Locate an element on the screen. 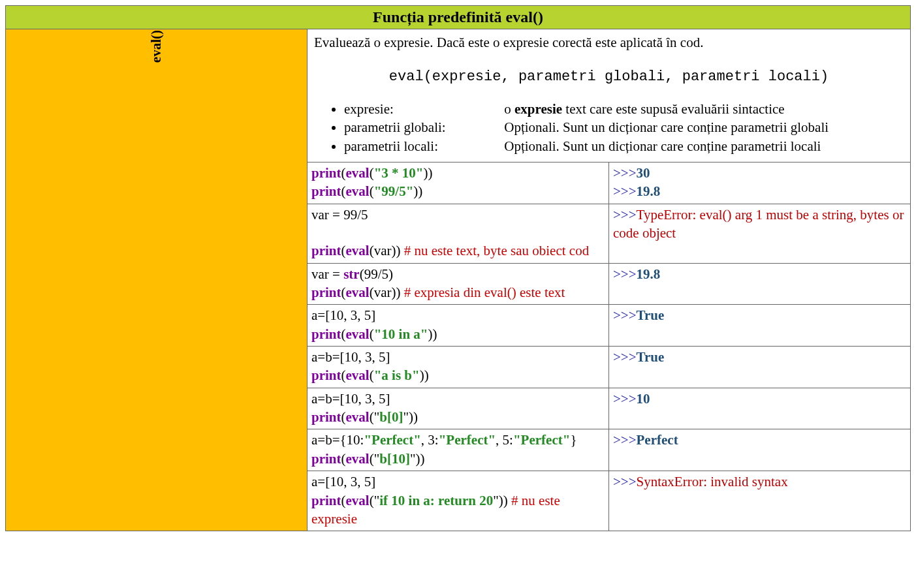  output-cell: >>>TypeError: eval() arg 1 must be a str… is located at coordinates (760, 234).